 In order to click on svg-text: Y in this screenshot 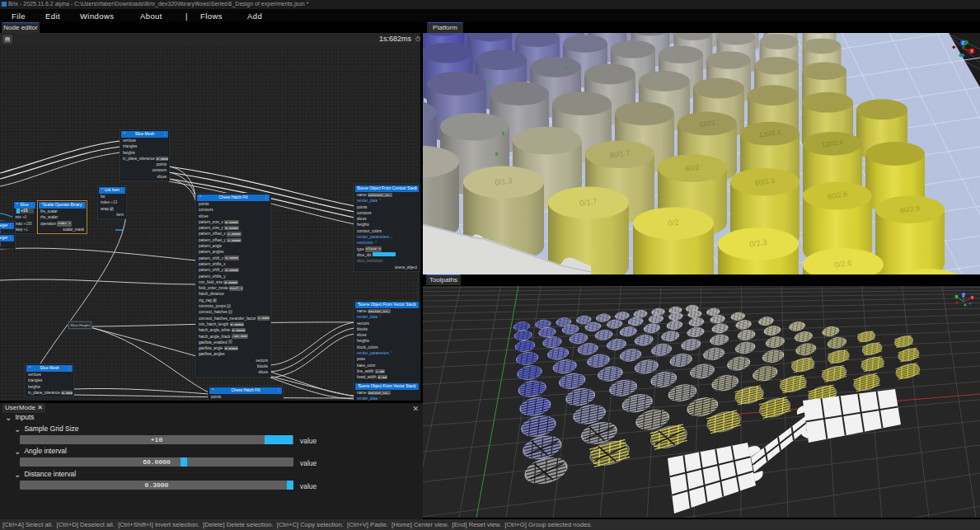, I will do `click(956, 297)`.